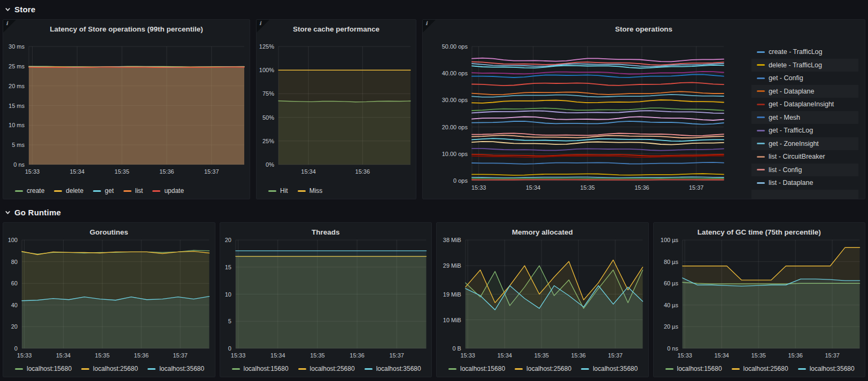 This screenshot has width=868, height=381. Describe the element at coordinates (326, 299) in the screenshot. I see `panel-body: 2015105015:3315:3415:3515:3615:37` at that location.